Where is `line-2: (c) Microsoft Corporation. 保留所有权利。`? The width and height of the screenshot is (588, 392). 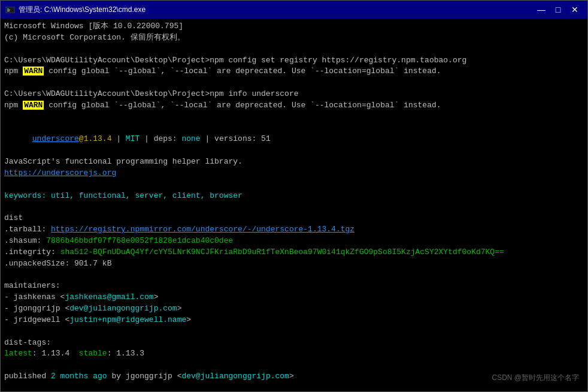
line-2: (c) Microsoft Corporation. 保留所有权利。 is located at coordinates (294, 38).